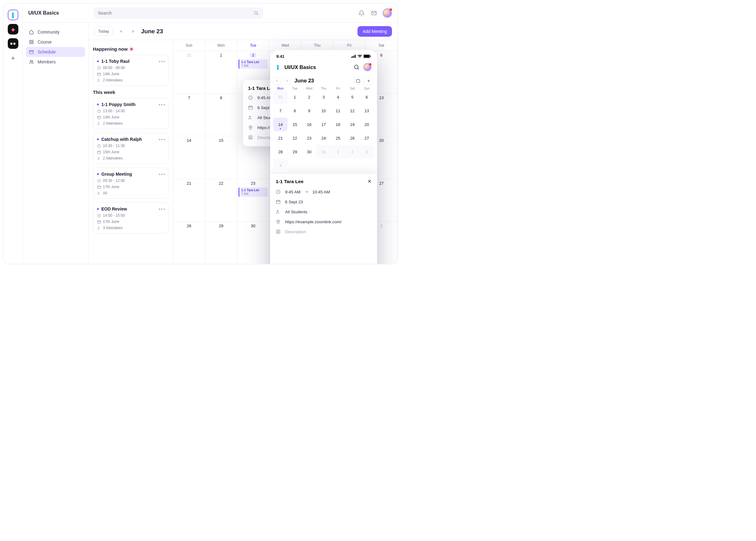 The width and height of the screenshot is (756, 541). What do you see at coordinates (175, 13) in the screenshot?
I see `search-input` at bounding box center [175, 13].